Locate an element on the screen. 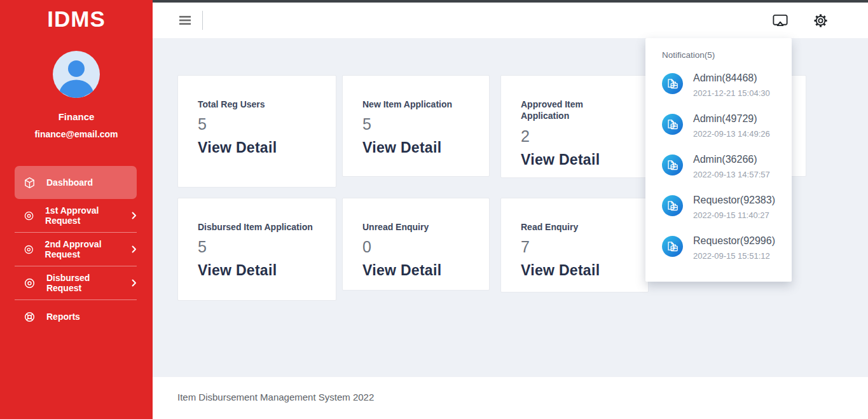  app-logo: IDMS is located at coordinates (76, 16).